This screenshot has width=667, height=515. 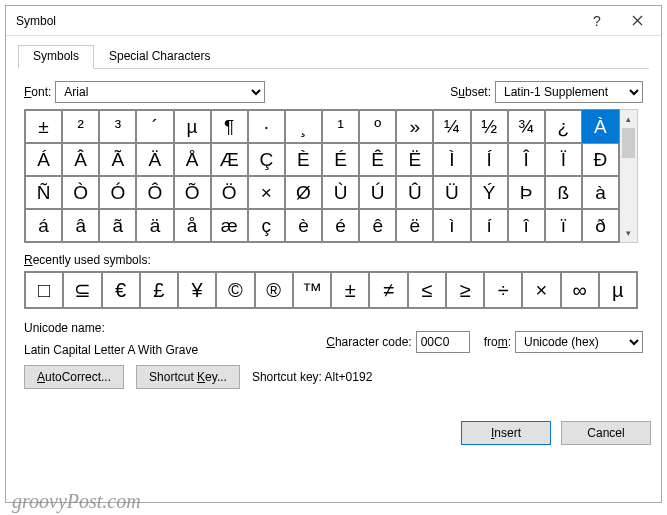 What do you see at coordinates (192, 192) in the screenshot?
I see `symbol-cell: Õ` at bounding box center [192, 192].